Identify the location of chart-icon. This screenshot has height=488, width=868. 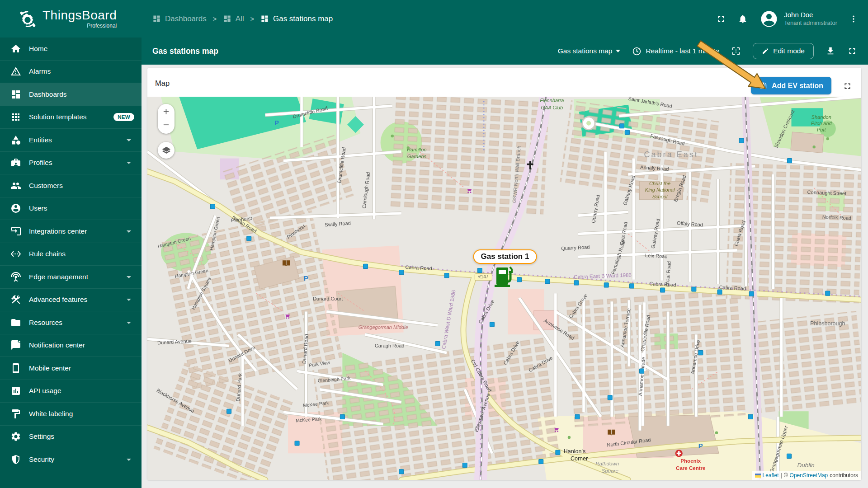
(16, 391).